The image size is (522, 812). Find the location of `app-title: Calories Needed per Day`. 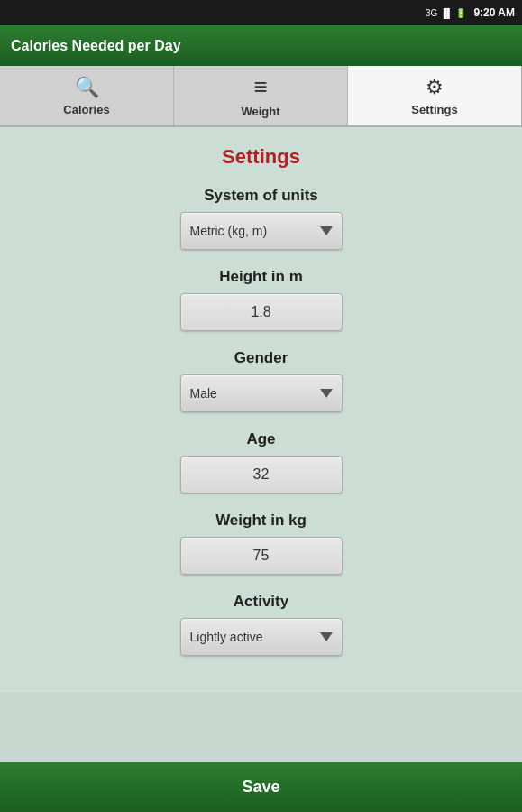

app-title: Calories Needed per Day is located at coordinates (96, 46).